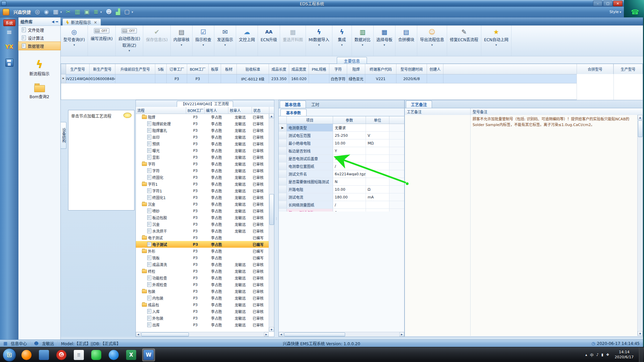  I want to click on factory-icon: ▥, so click(77, 12).